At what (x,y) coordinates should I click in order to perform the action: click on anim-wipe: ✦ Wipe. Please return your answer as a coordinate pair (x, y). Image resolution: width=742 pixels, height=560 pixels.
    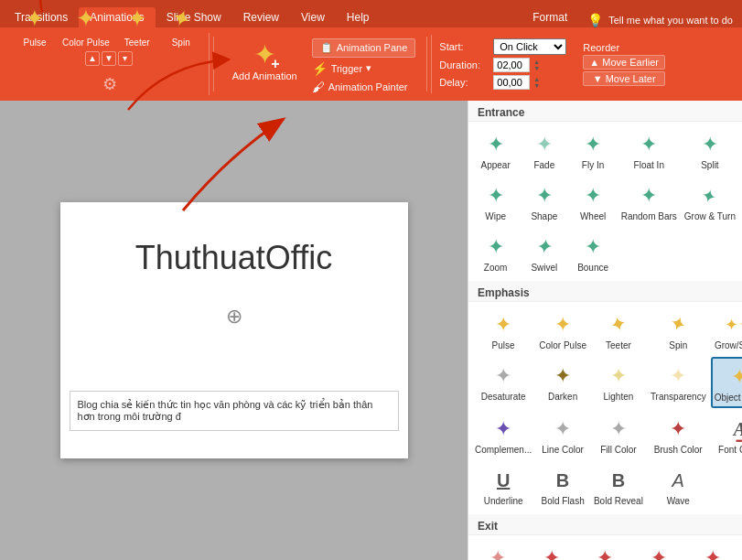
    Looking at the image, I should click on (496, 201).